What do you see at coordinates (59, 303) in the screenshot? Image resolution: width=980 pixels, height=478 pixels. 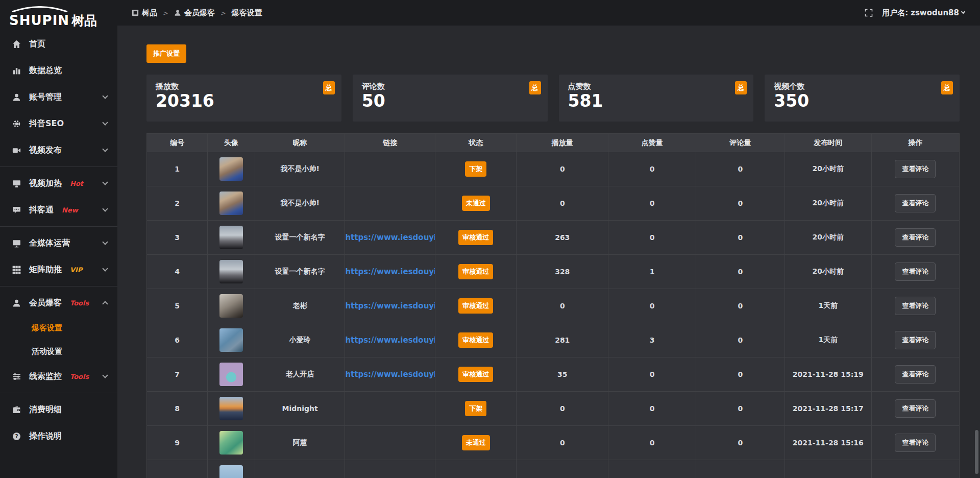 I see `sidebar-item-会员爆客: 会员爆客Tools` at bounding box center [59, 303].